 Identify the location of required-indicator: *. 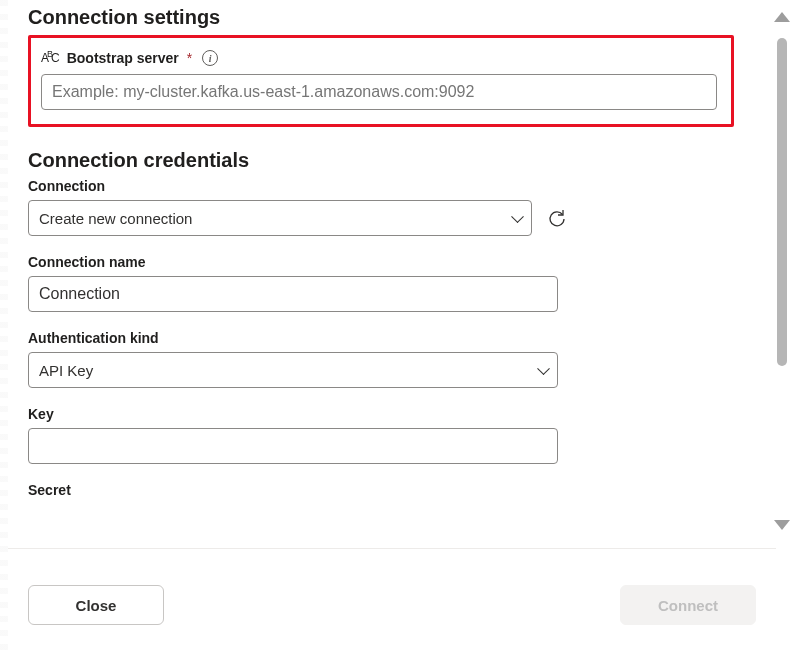
(190, 58).